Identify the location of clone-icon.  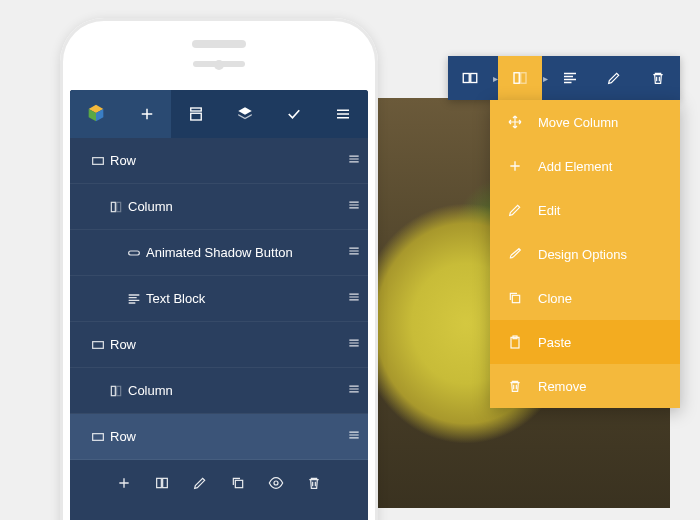
(515, 298).